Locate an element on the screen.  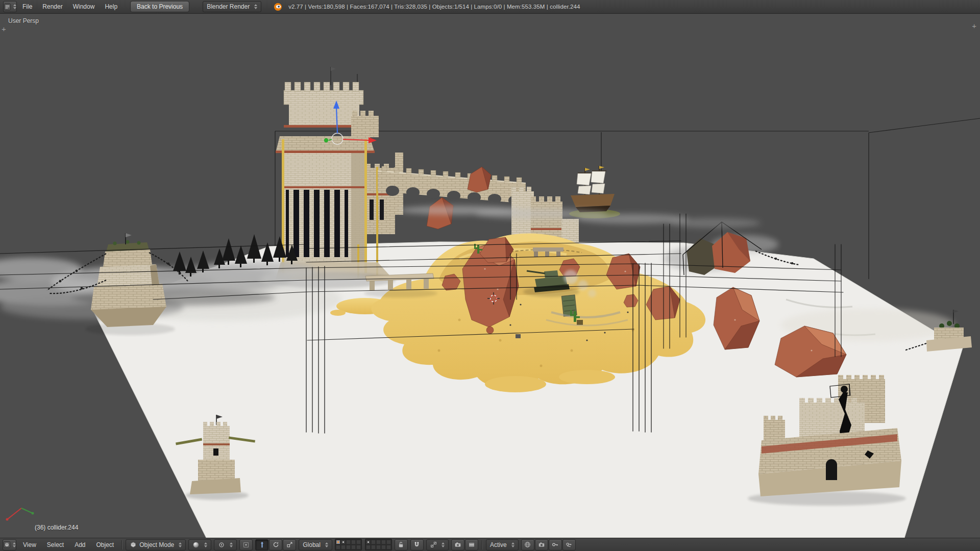
magnet-icon is located at coordinates (416, 545).